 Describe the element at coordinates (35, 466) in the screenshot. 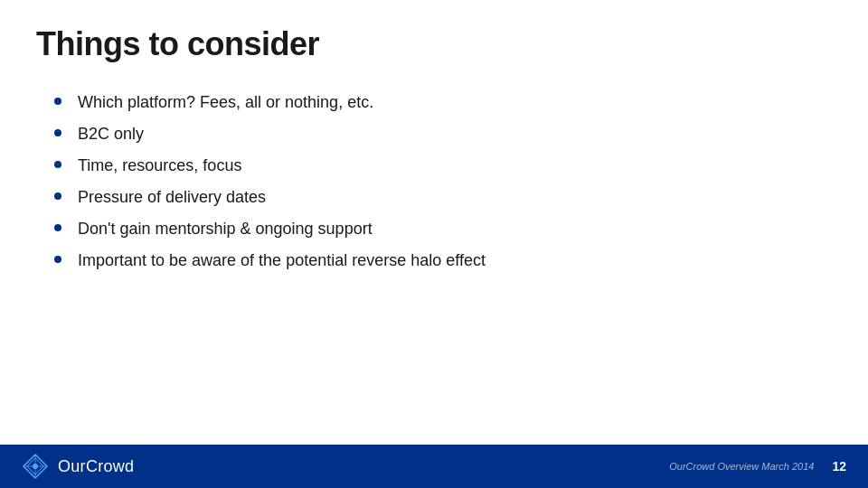

I see `ourcrowd-logo-icon` at that location.